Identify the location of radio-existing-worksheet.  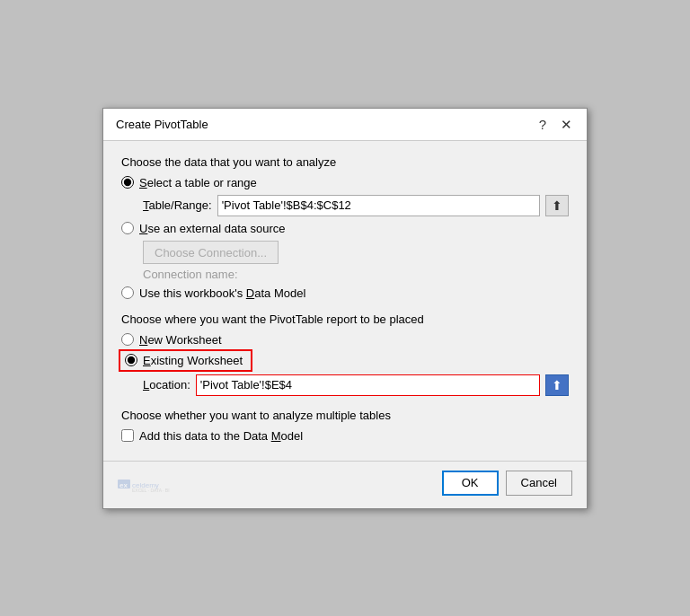
(131, 360).